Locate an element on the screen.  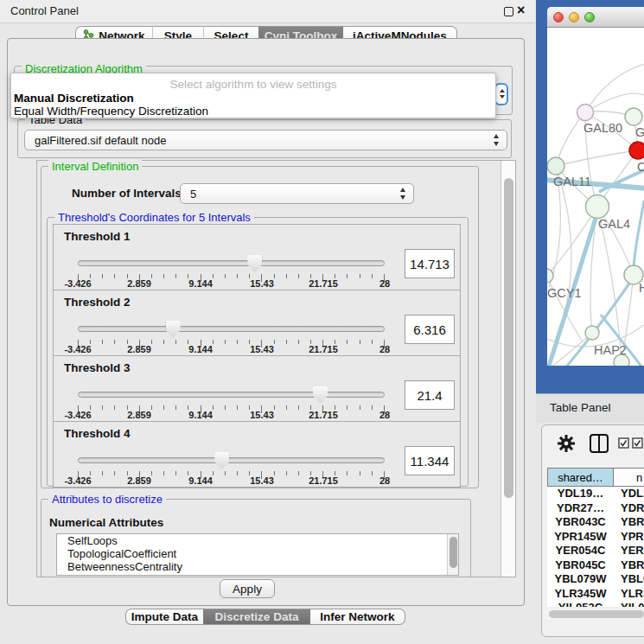
cell: YDR2 is located at coordinates (629, 508).